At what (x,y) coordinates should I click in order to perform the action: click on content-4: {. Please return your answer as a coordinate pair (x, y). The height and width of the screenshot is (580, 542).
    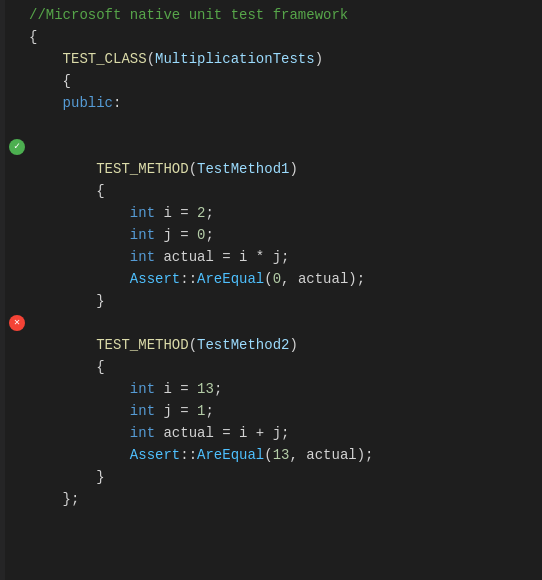
    Looking at the image, I should click on (286, 81).